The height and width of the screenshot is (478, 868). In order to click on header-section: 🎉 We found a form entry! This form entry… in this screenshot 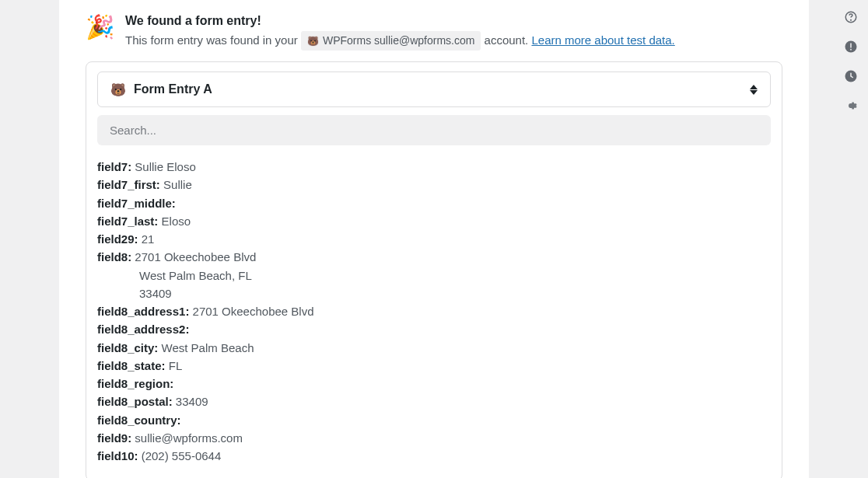, I will do `click(434, 36)`.